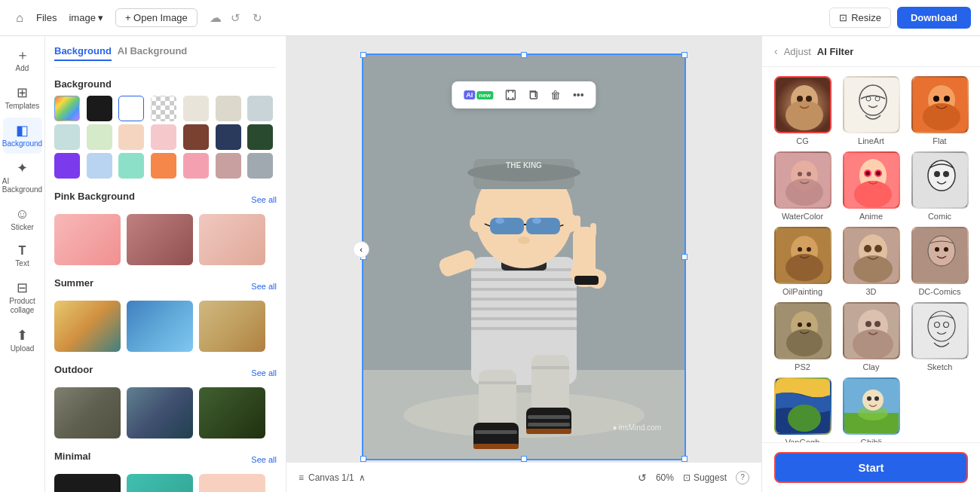  I want to click on swatch-green-light, so click(100, 137).